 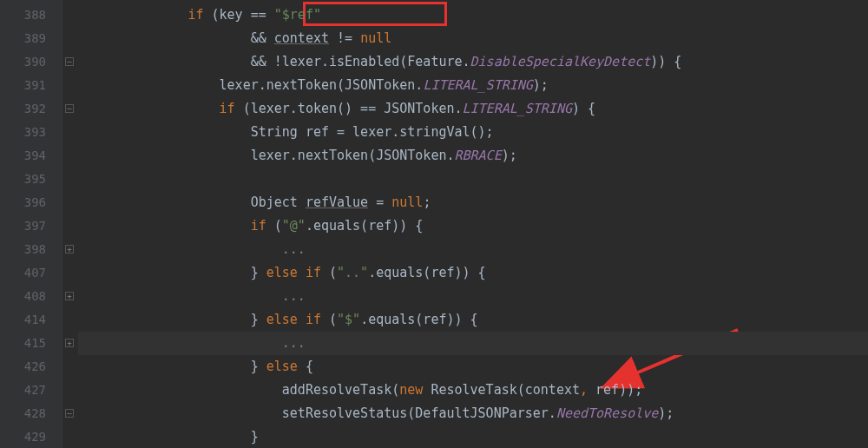 What do you see at coordinates (473, 132) in the screenshot?
I see `code-line: String ref = lexer.stringVal();` at bounding box center [473, 132].